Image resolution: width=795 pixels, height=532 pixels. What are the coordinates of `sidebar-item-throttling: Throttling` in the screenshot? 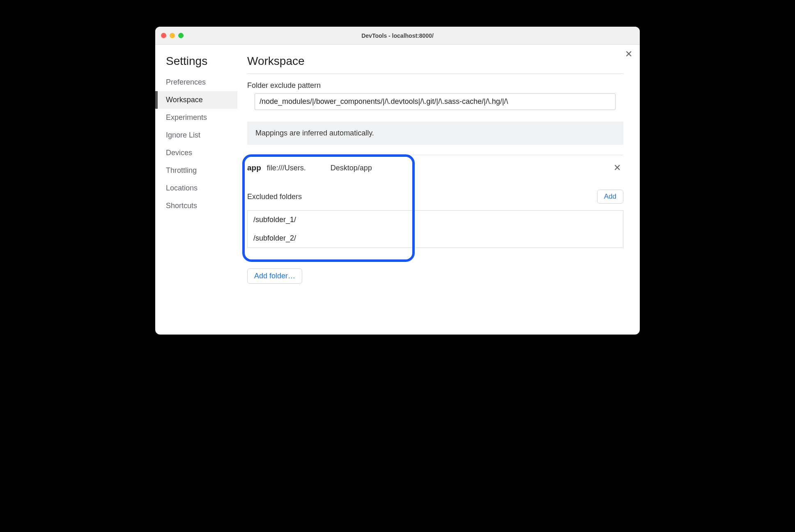 It's located at (196, 171).